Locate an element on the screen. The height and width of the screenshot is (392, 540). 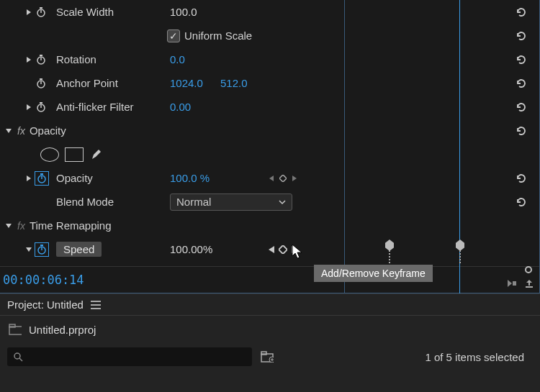
speed-value: 100.00% is located at coordinates (192, 249).